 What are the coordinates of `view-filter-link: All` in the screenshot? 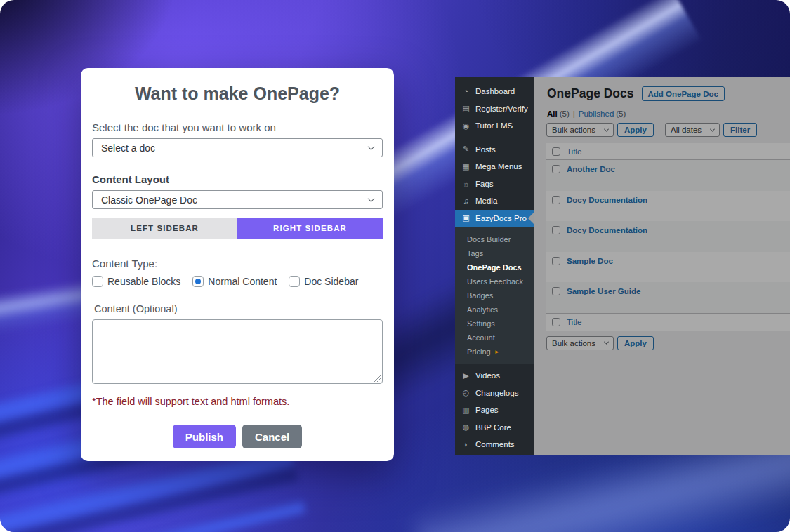 It's located at (552, 114).